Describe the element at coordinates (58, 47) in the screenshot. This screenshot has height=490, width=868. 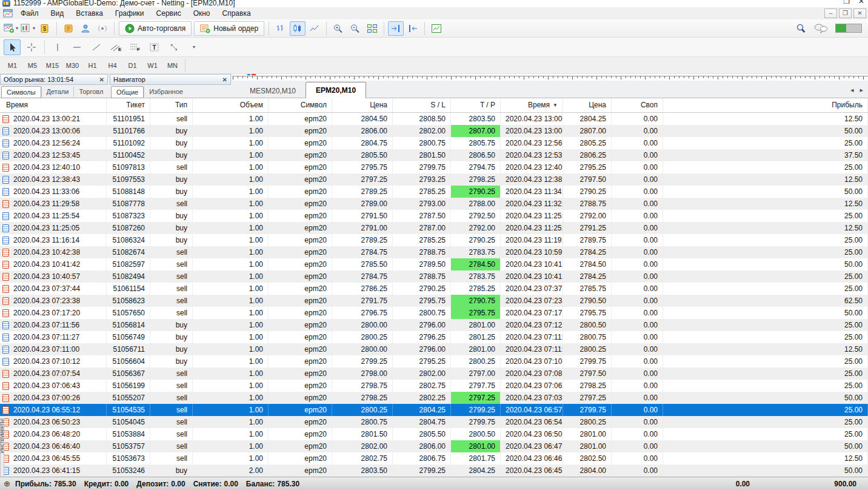
I see `vertical-line-tool-button` at that location.